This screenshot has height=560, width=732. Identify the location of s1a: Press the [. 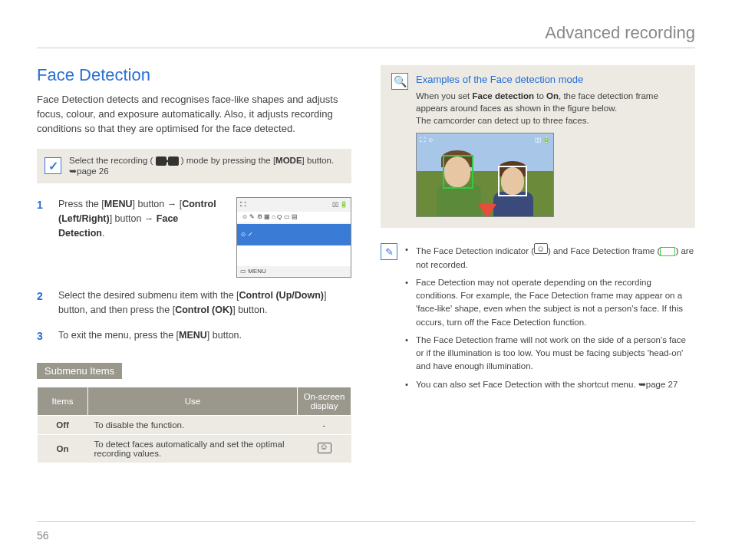
(81, 204).